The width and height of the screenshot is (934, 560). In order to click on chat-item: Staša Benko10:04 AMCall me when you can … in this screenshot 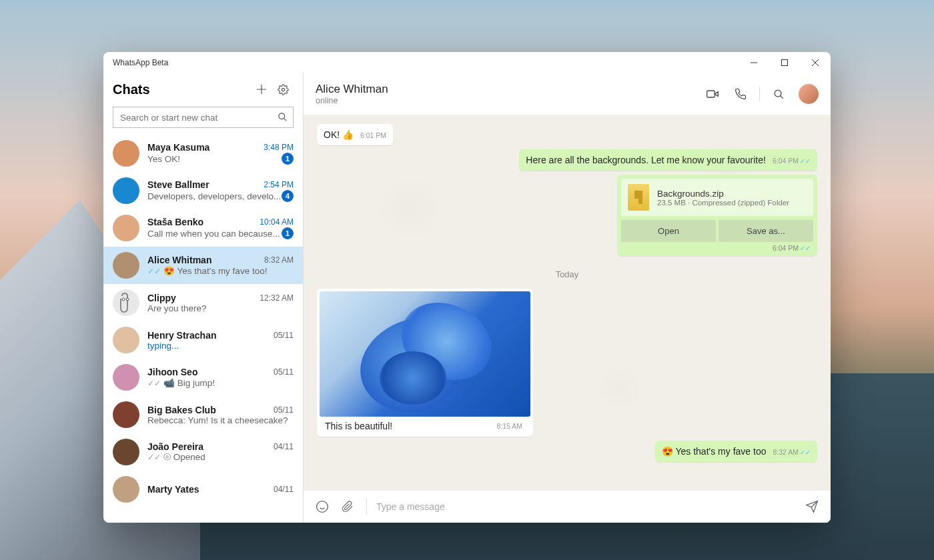, I will do `click(203, 228)`.